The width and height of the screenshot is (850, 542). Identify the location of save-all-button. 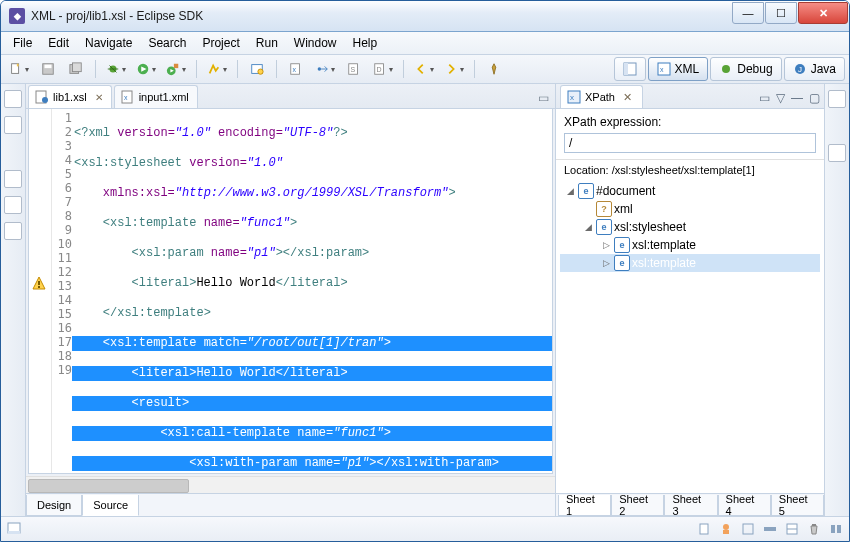
(76, 69).